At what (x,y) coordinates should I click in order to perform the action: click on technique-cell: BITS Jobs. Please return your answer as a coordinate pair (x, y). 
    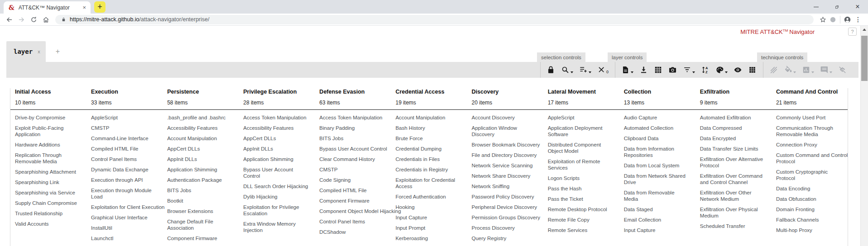
    Looking at the image, I should click on (351, 138).